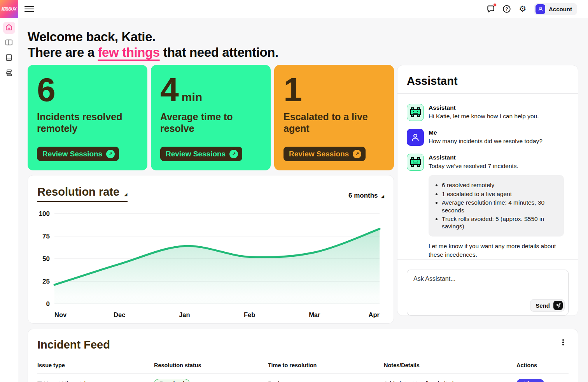  What do you see at coordinates (294, 9) in the screenshot?
I see `topbar: KISSUX ? ⚙ Account` at bounding box center [294, 9].